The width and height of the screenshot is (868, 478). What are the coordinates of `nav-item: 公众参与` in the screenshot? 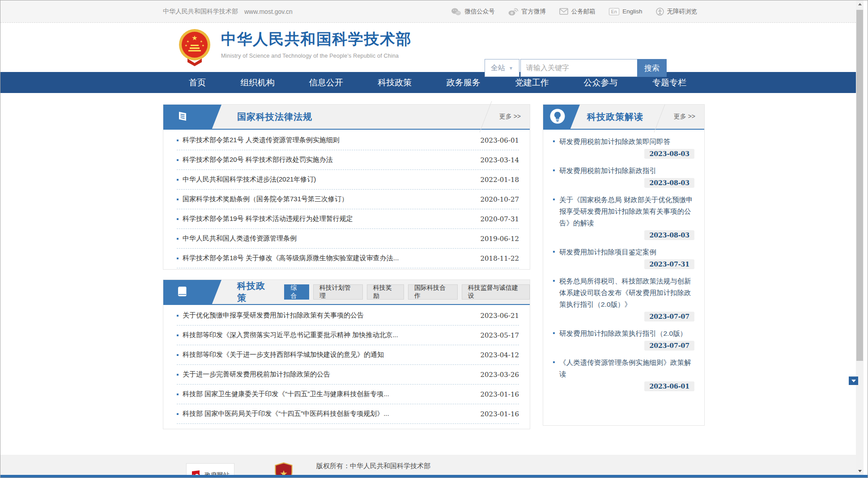 It's located at (601, 83).